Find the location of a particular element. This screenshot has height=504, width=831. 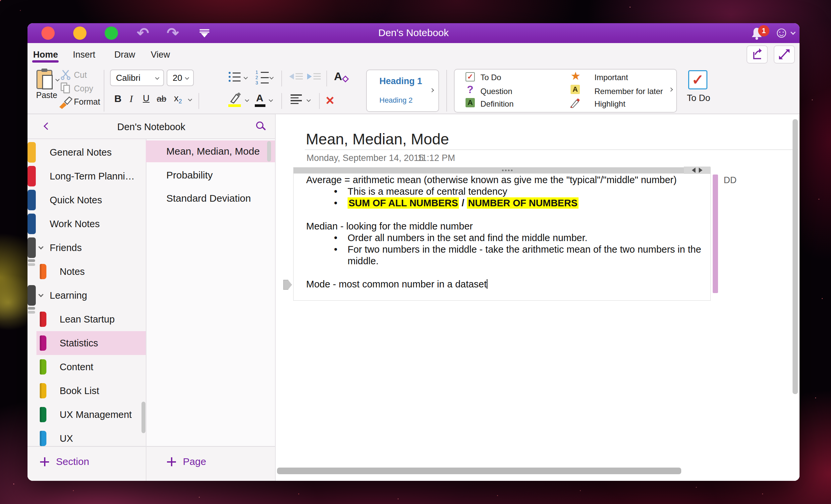

style-heading2: Heading 2 is located at coordinates (396, 100).